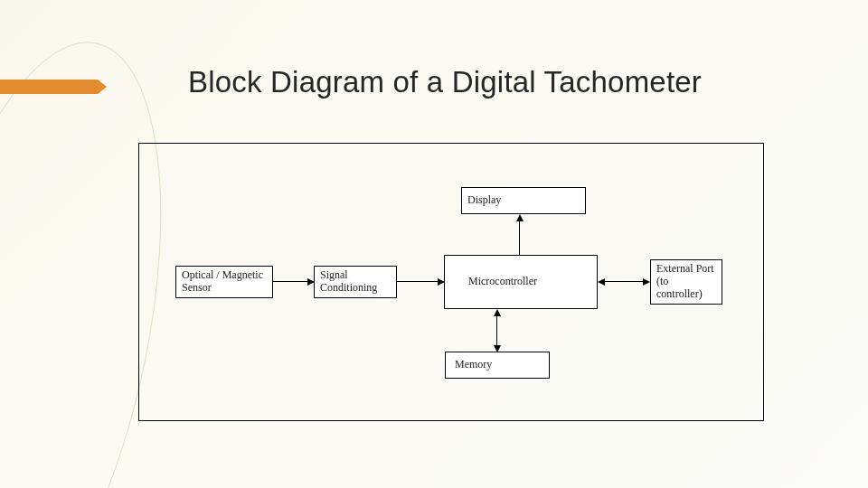 This screenshot has height=488, width=868. I want to click on slide-title: Block Diagram of a Digital Tachometer, so click(445, 82).